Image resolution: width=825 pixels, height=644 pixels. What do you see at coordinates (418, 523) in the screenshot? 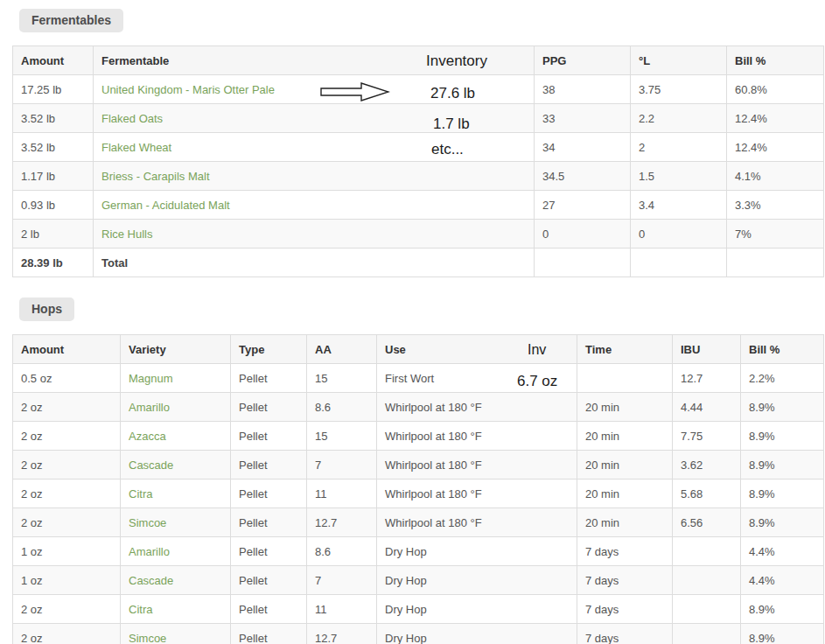
I see `table-row: 2 ozSimcoePellet12.7Whirlpool at 180 °F2…` at bounding box center [418, 523].